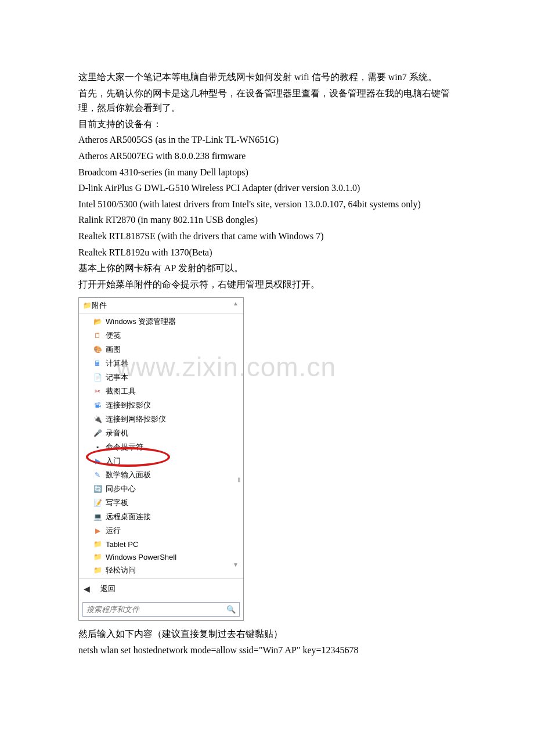 The image size is (534, 756). I want to click on menu-item-explorer: 📂 Windows 资源管理器, so click(167, 322).